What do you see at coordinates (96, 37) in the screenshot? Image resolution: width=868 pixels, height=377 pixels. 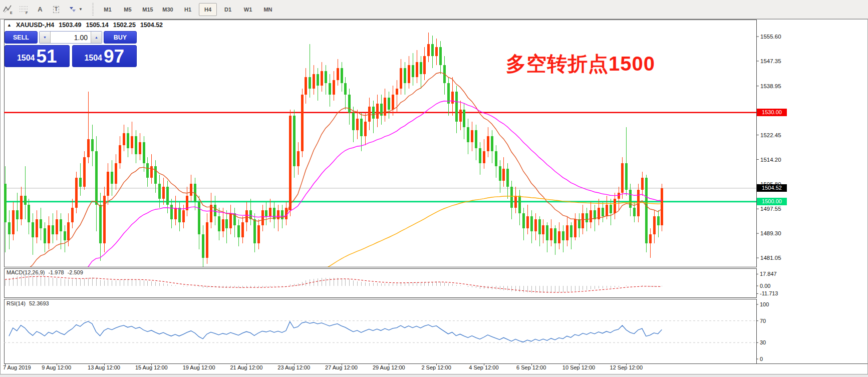 I see `volume-increase-button: ▲` at bounding box center [96, 37].